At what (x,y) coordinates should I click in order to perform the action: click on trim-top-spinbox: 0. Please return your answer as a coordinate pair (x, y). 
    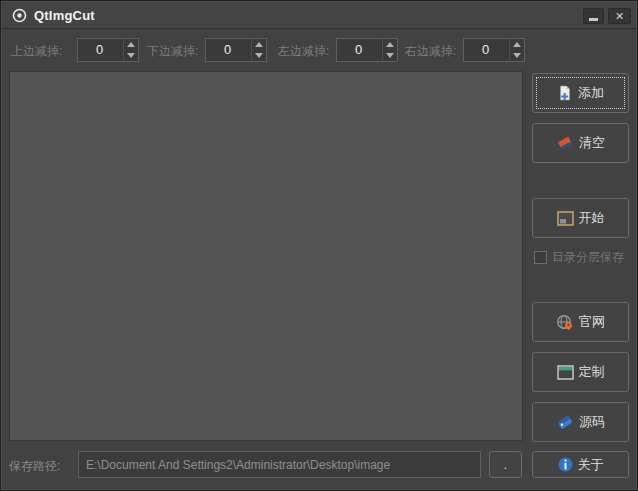
    Looking at the image, I should click on (108, 50).